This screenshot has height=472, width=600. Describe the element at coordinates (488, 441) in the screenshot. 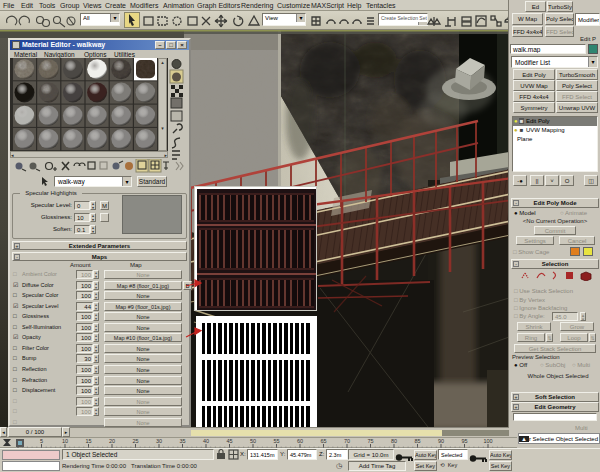

I see `svg-text: 100` at that location.